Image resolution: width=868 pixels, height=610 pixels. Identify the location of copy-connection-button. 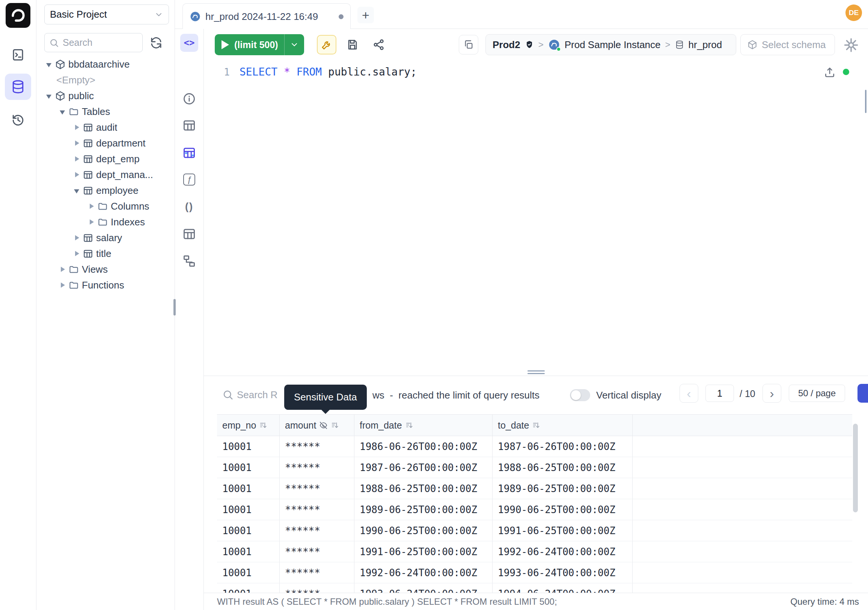
(469, 45).